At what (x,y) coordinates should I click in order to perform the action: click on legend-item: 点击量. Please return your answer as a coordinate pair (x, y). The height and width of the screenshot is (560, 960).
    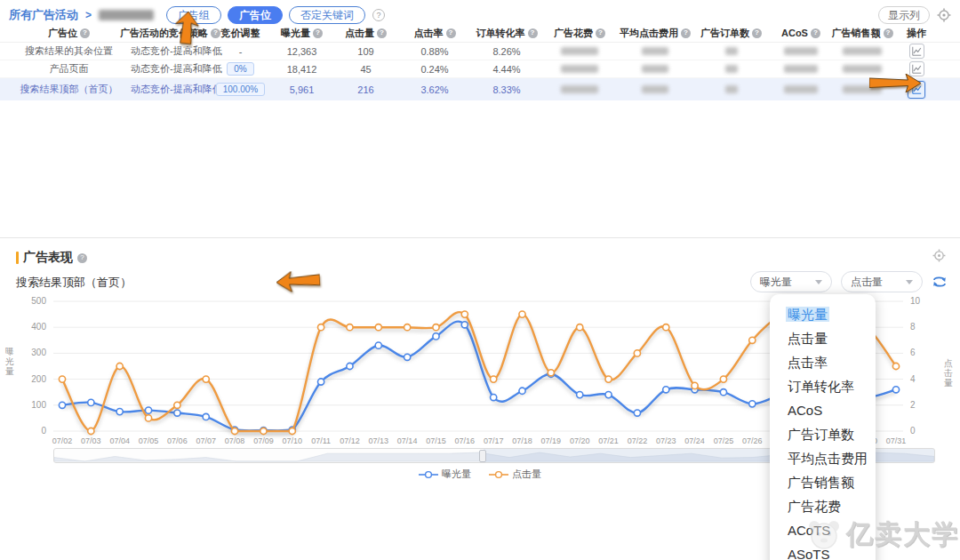
    Looking at the image, I should click on (516, 475).